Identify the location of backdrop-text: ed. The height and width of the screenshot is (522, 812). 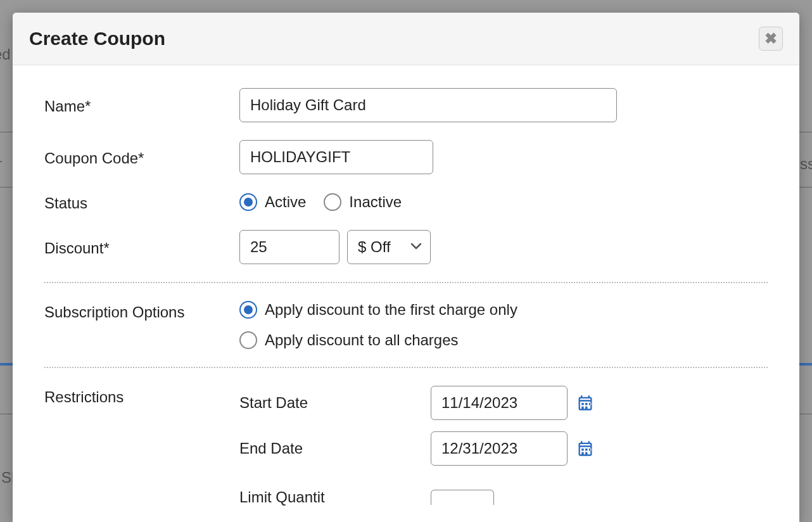
(5, 54).